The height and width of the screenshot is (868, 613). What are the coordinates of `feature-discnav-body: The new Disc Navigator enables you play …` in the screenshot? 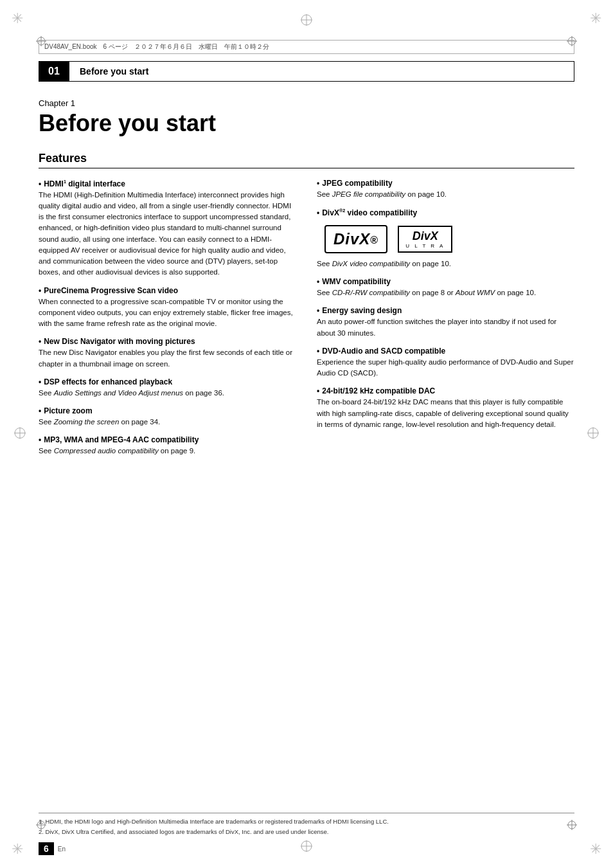 It's located at (167, 359).